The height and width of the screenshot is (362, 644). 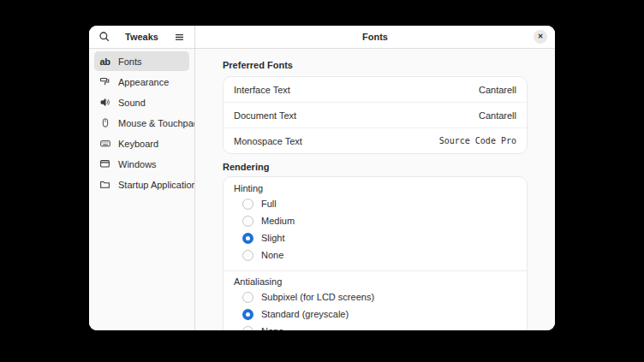 What do you see at coordinates (375, 204) in the screenshot?
I see `hinting-option-full: Full` at bounding box center [375, 204].